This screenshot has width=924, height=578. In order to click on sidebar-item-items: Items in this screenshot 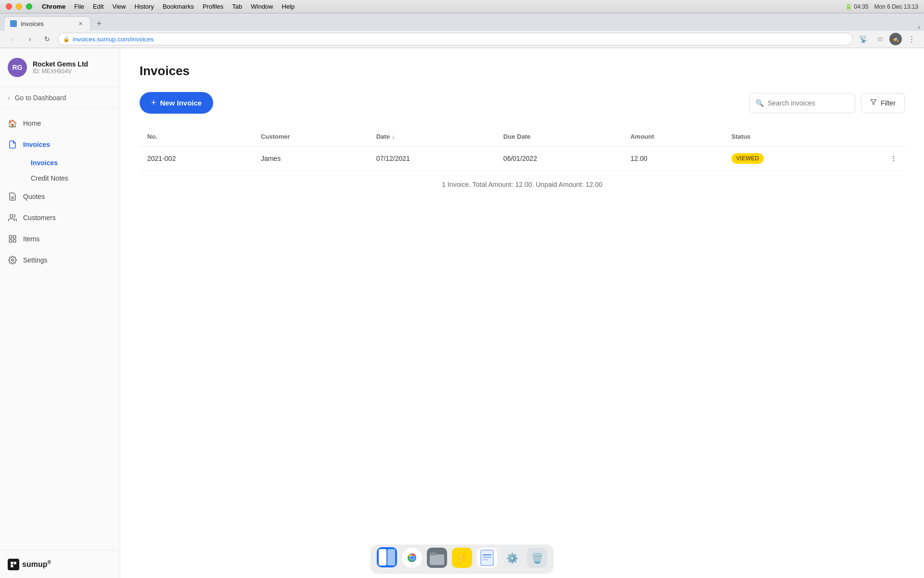, I will do `click(60, 239)`.